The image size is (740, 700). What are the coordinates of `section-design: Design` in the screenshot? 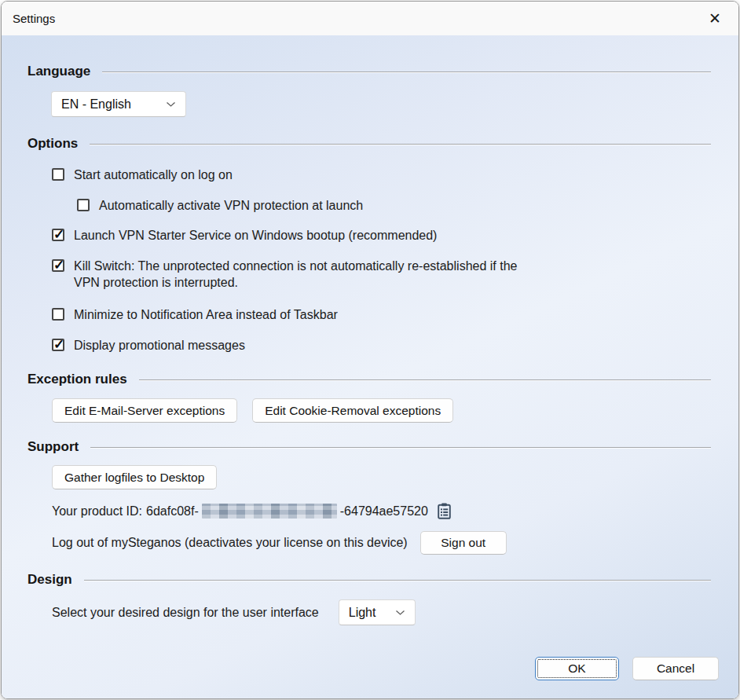 It's located at (369, 580).